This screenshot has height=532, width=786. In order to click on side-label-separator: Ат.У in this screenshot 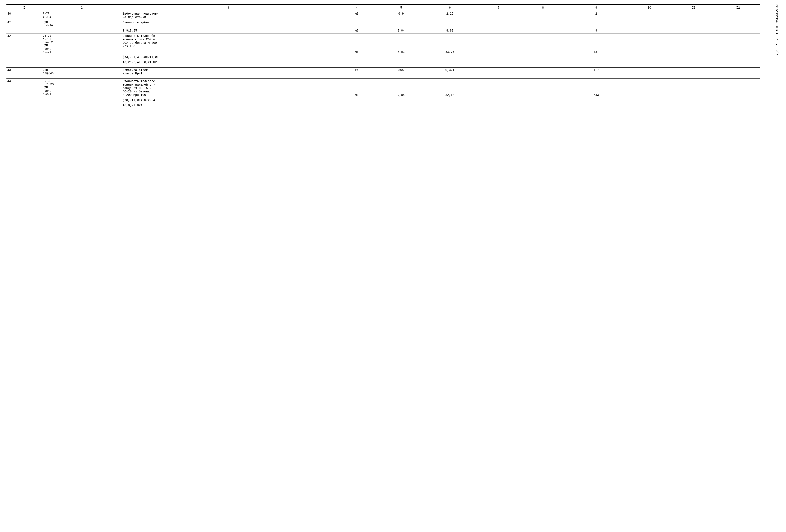, I will do `click(778, 42)`.